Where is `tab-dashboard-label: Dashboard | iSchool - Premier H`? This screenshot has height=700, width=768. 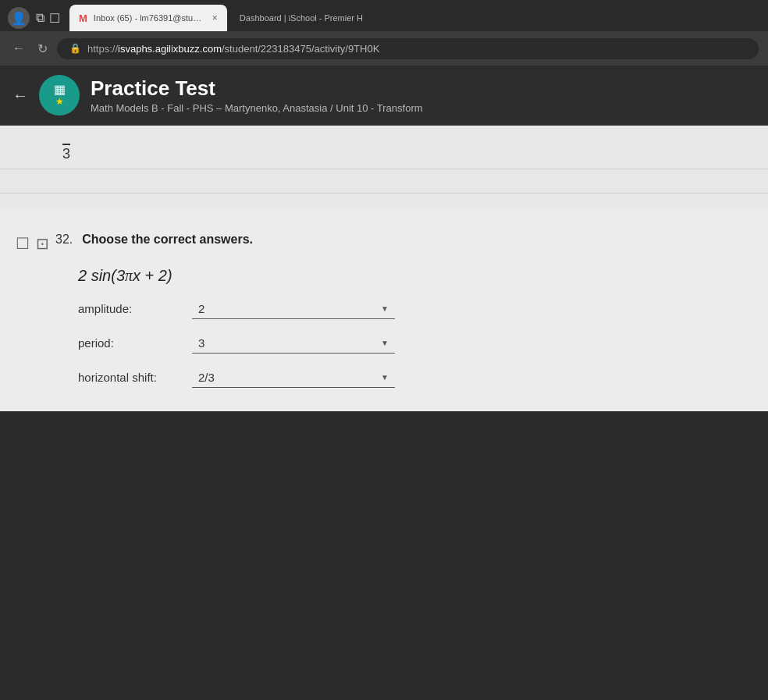 tab-dashboard-label: Dashboard | iSchool - Premier H is located at coordinates (301, 18).